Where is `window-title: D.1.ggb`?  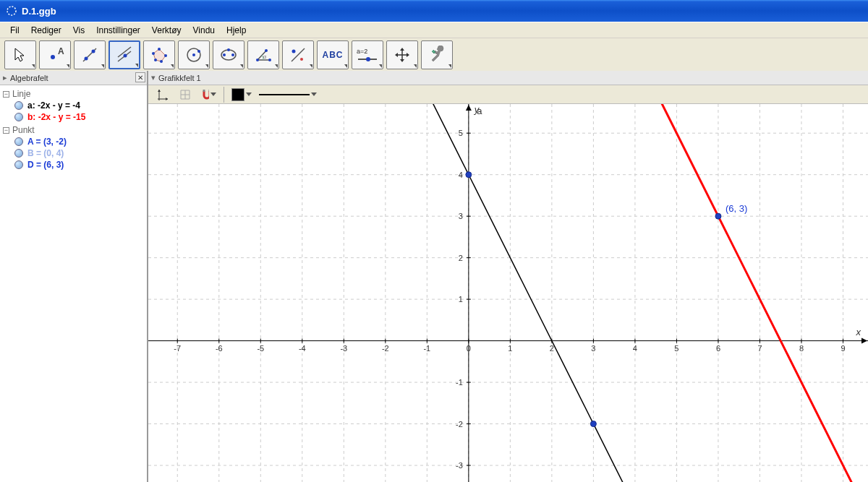
window-title: D.1.ggb is located at coordinates (39, 12).